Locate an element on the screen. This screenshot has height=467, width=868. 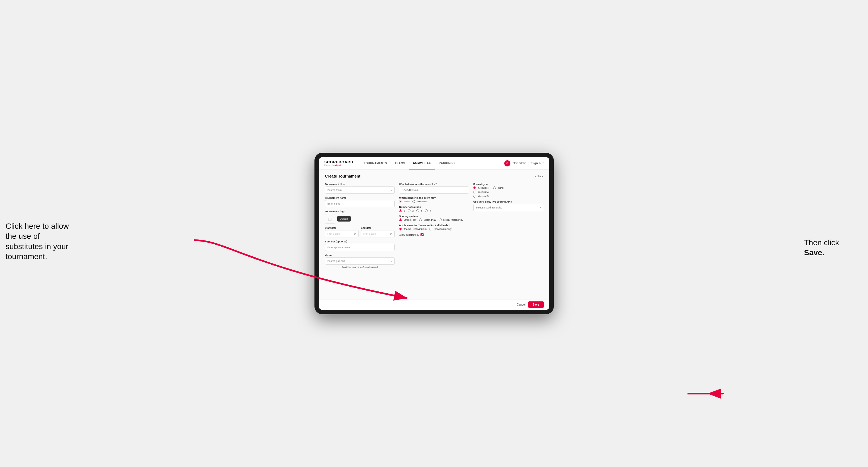
format-row-1: 5 count 4 Other is located at coordinates (508, 188).